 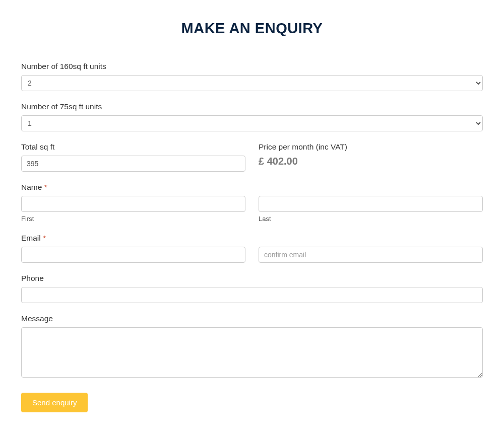 What do you see at coordinates (371, 255) in the screenshot?
I see `confirm-email-input` at bounding box center [371, 255].